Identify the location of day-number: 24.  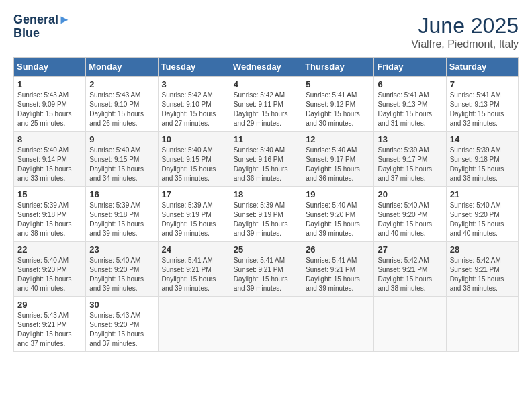
(194, 250).